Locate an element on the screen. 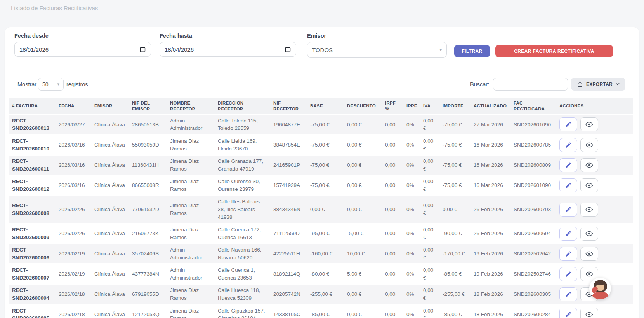 The image size is (644, 318). table-row: RECT-SND2026000052026/02/18Clínica Álava… is located at coordinates (321, 312).